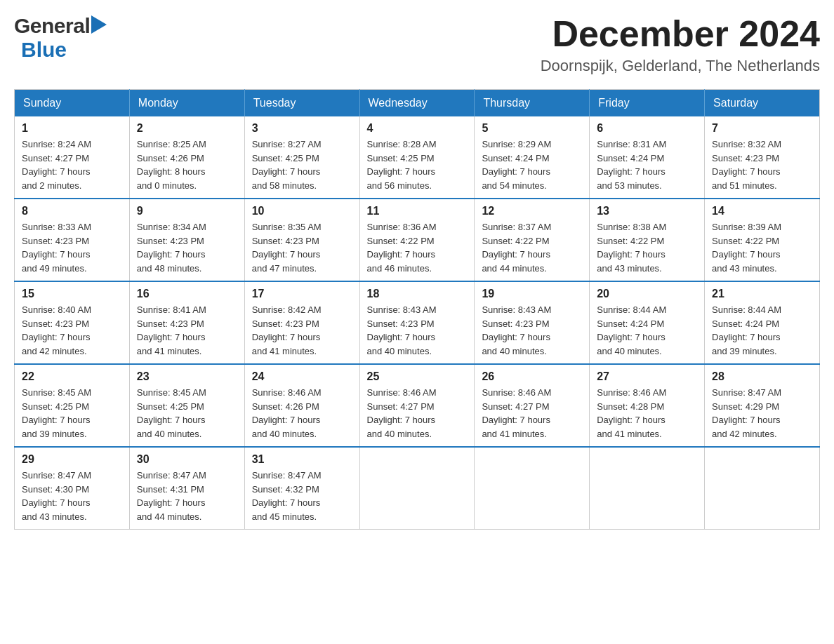  Describe the element at coordinates (417, 294) in the screenshot. I see `day-number: 18` at that location.